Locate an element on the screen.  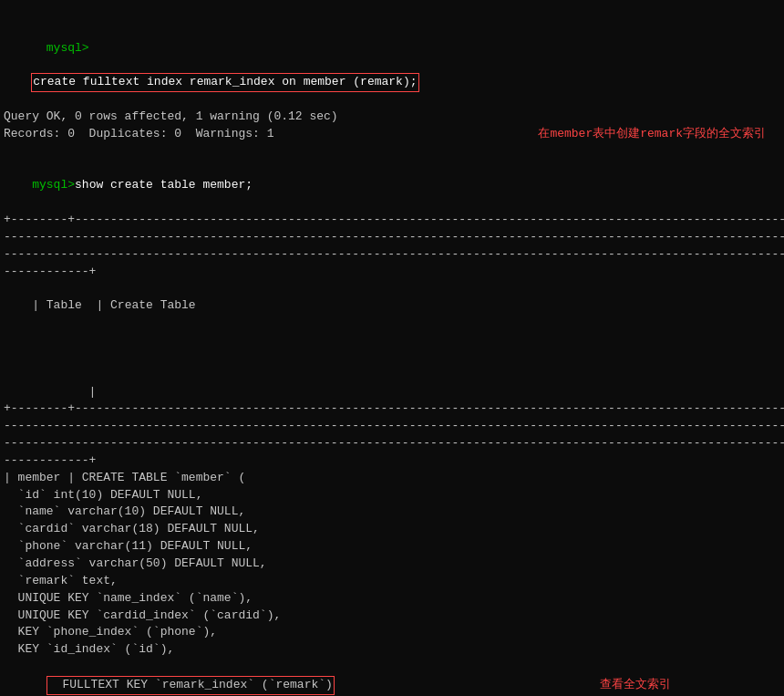
data-row-8: UNIQUE KEY `name_index` (`name`), is located at coordinates (392, 598).